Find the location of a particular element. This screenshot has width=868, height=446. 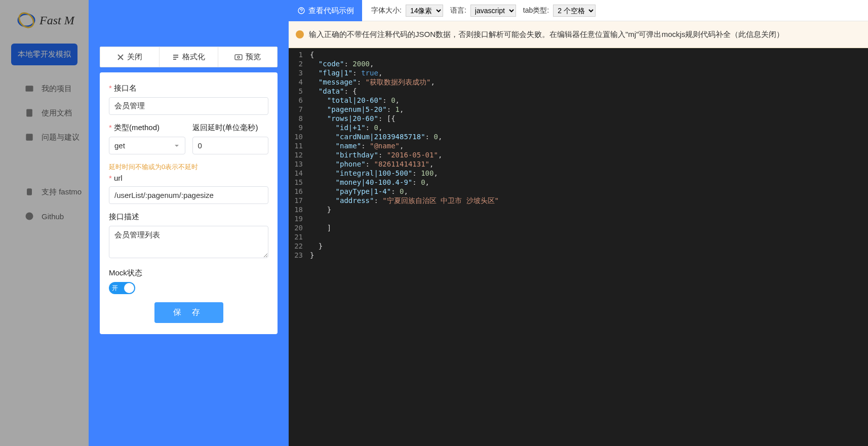

code-line: 22 } is located at coordinates (578, 246).